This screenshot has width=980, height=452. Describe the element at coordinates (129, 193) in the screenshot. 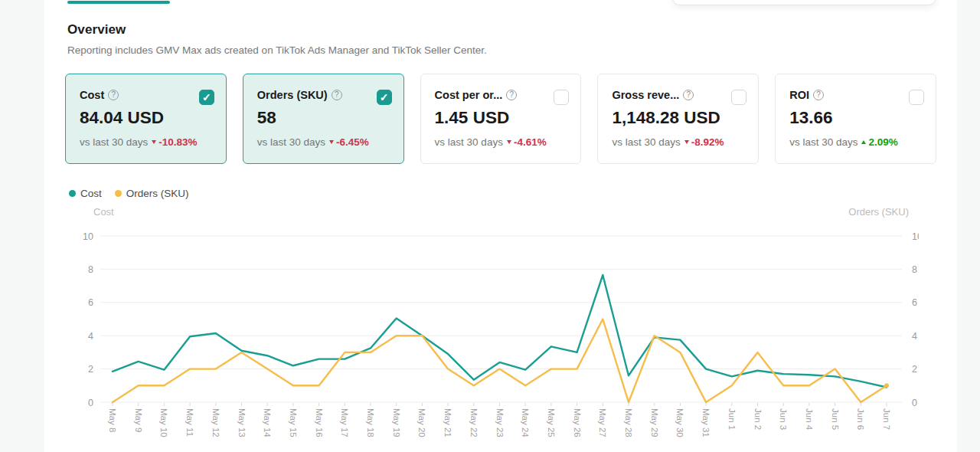

I see `chart-legend: Cost Orders (SKU)` at that location.